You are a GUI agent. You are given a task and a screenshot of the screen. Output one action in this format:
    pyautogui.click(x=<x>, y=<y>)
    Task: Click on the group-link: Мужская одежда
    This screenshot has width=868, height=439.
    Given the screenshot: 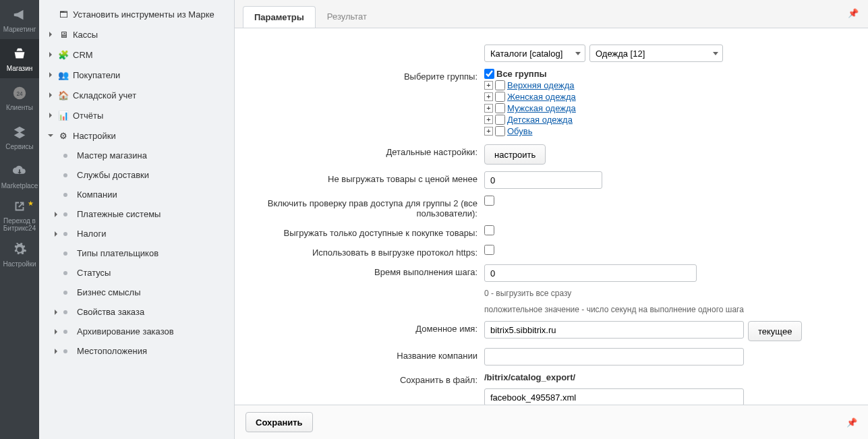 What is the action you would take?
    pyautogui.click(x=542, y=108)
    